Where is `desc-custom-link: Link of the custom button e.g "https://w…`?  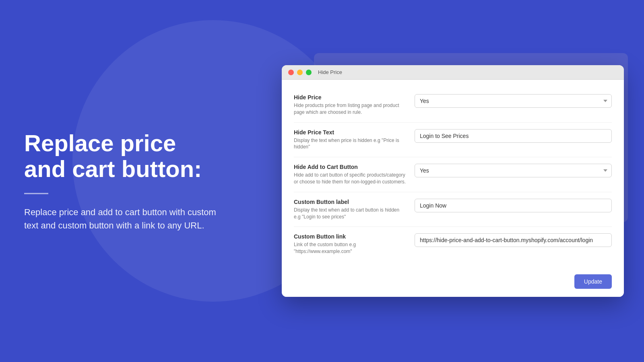 desc-custom-link: Link of the custom button e.g "https://w… is located at coordinates (350, 248).